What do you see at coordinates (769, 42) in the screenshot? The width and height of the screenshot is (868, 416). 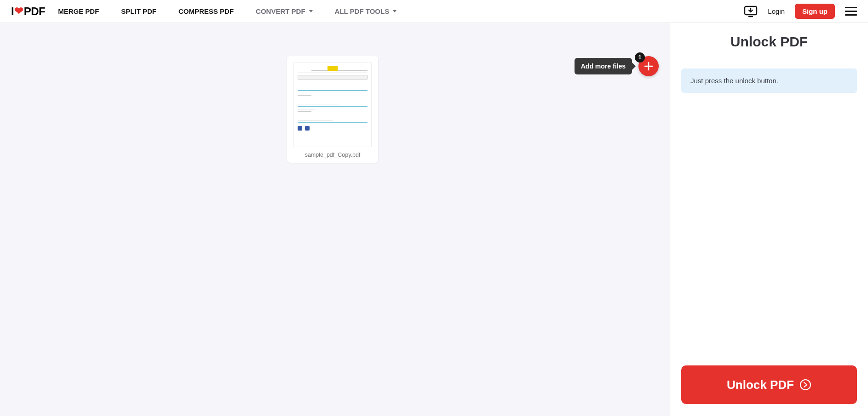 I see `sidebar-title: Unlock PDF` at bounding box center [769, 42].